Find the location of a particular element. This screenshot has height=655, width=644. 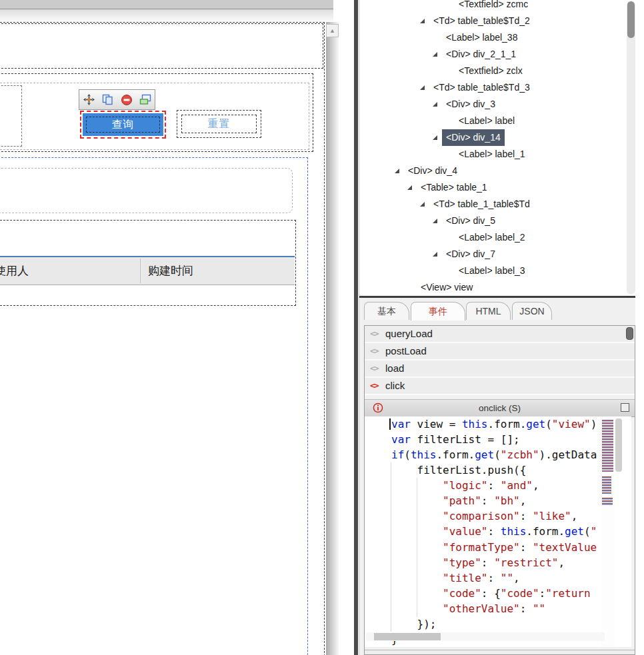

tree-node: <Label> label_38 is located at coordinates (497, 37).